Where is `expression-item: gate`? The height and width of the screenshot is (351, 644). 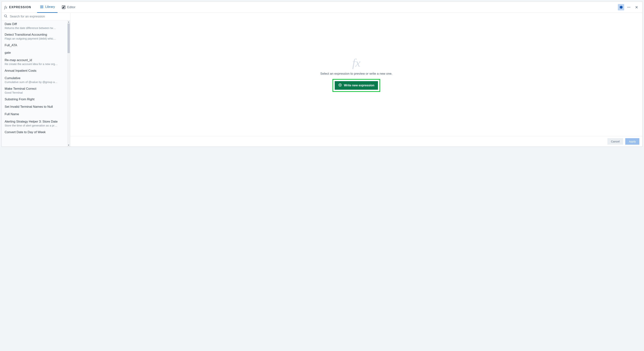
expression-item: gate is located at coordinates (36, 53).